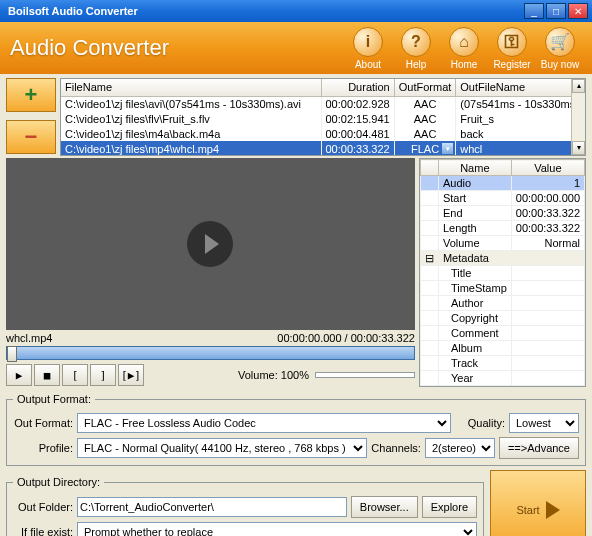  What do you see at coordinates (480, 423) in the screenshot?
I see `quality-label: Quality:` at bounding box center [480, 423].